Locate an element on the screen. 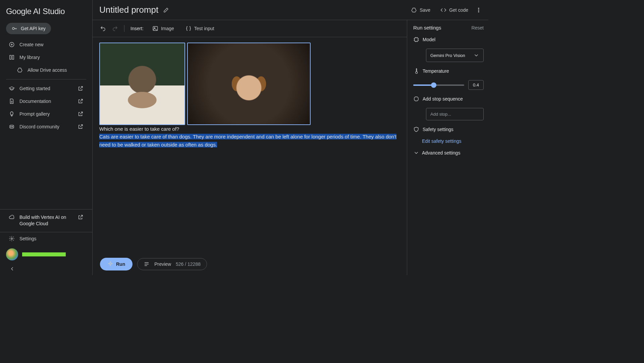 This screenshot has width=644, height=363. preview-label: Preview is located at coordinates (163, 264).